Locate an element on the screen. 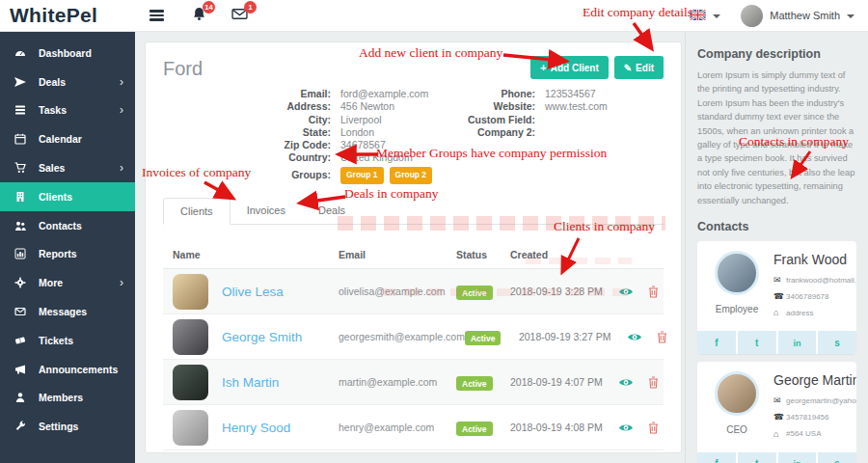 This screenshot has width=868, height=463. client-name-link: Ish Martin is located at coordinates (251, 382).